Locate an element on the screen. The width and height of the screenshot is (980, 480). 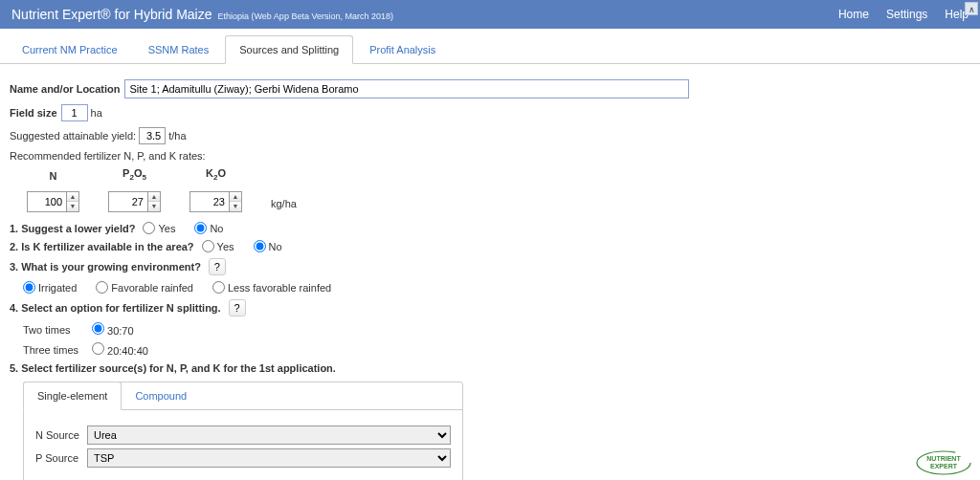
p-up-icon: ▲ is located at coordinates (154, 197).